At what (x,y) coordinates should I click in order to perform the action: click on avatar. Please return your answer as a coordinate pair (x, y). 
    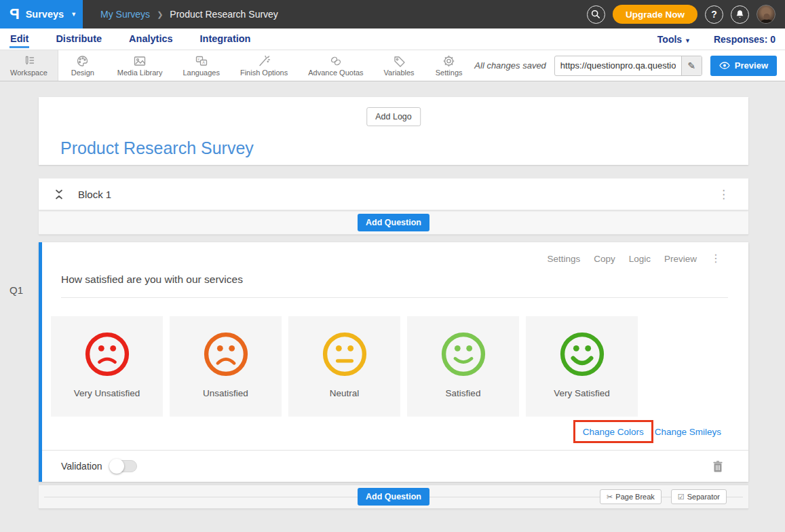
    Looking at the image, I should click on (766, 14).